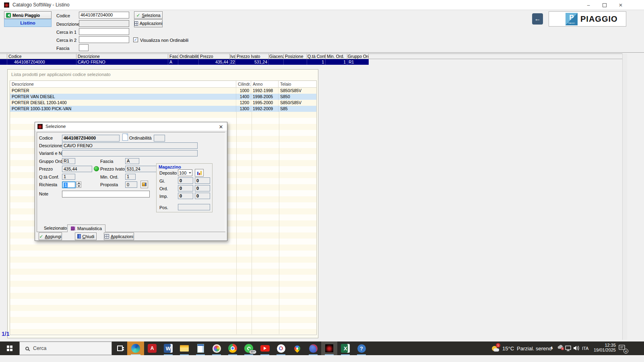 This screenshot has width=644, height=362. I want to click on dlg-qta-field: 1, so click(68, 177).